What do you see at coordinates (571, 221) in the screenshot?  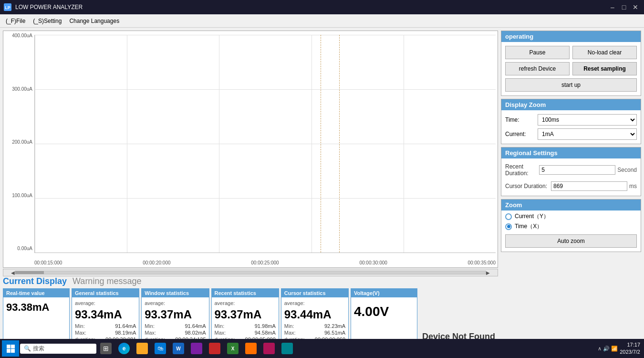 I see `zoom-radio-group: Current（Y） Time（X）` at bounding box center [571, 221].